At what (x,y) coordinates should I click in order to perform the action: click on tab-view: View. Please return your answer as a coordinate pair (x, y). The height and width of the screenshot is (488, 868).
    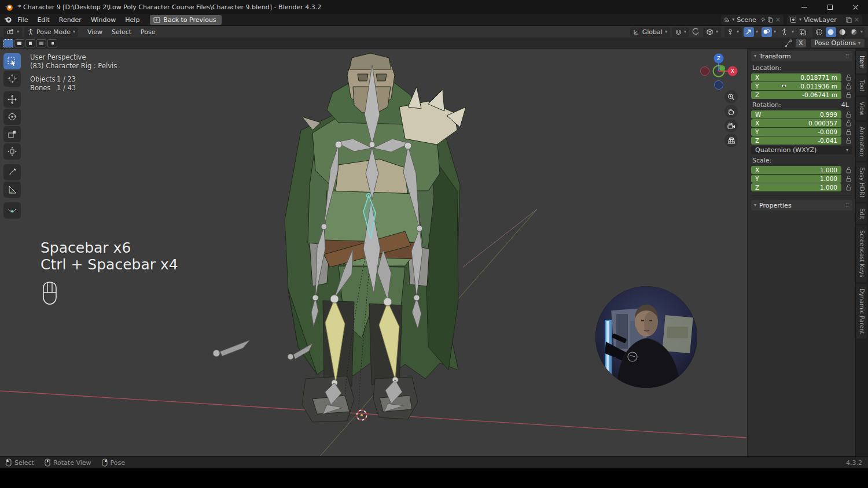
    Looking at the image, I should click on (861, 109).